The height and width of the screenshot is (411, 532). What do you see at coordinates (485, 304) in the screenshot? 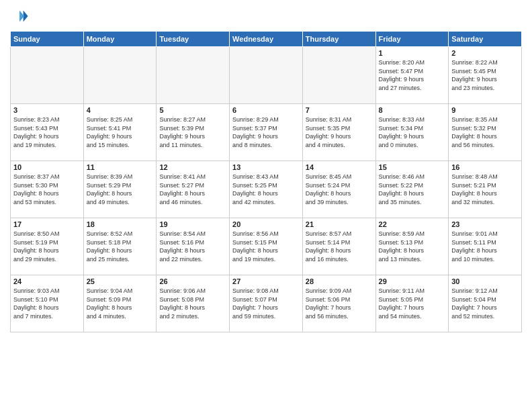
I see `day-info: Sunrise: 9:12 AM Sunset: 5:04 PM Dayligh…` at bounding box center [485, 304].